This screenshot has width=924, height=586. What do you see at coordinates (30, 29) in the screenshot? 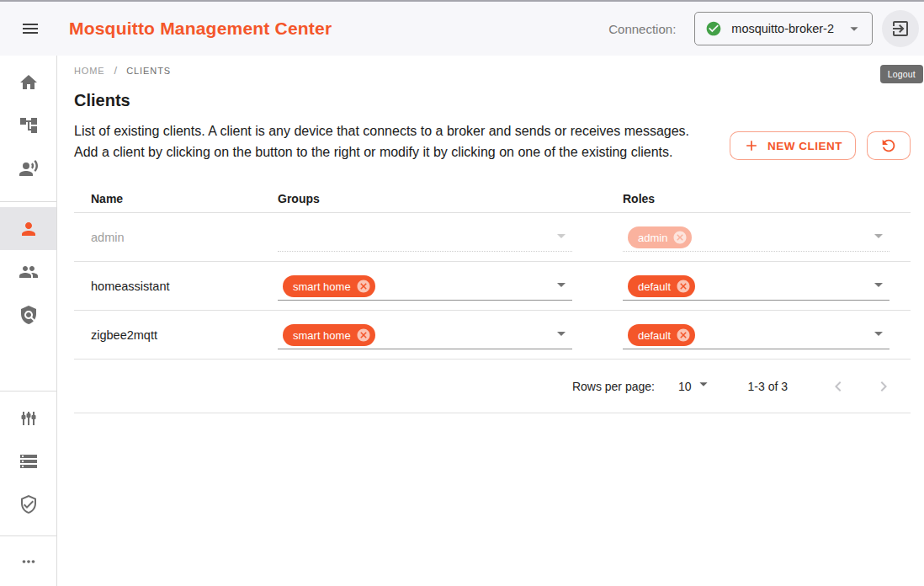
I see `hamburger-icon` at bounding box center [30, 29].